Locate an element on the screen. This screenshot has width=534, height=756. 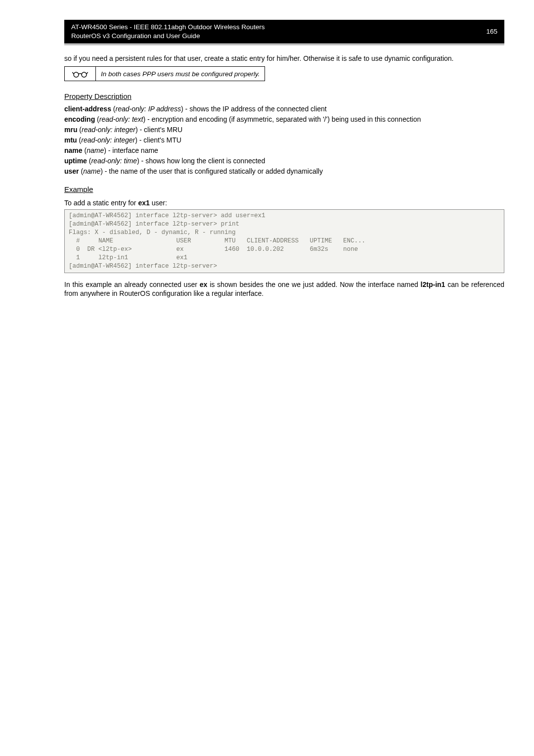
prop-user: user (name) - the name of the user that … is located at coordinates (284, 171).